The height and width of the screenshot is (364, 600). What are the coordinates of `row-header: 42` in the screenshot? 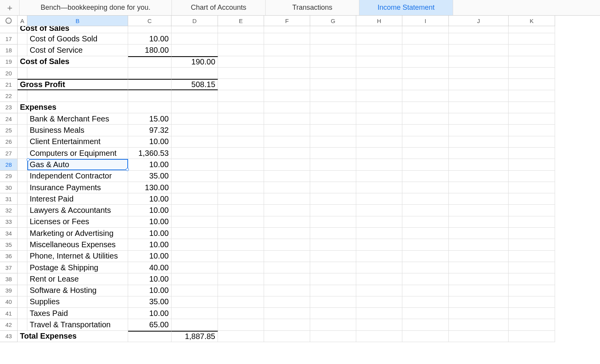 It's located at (9, 325).